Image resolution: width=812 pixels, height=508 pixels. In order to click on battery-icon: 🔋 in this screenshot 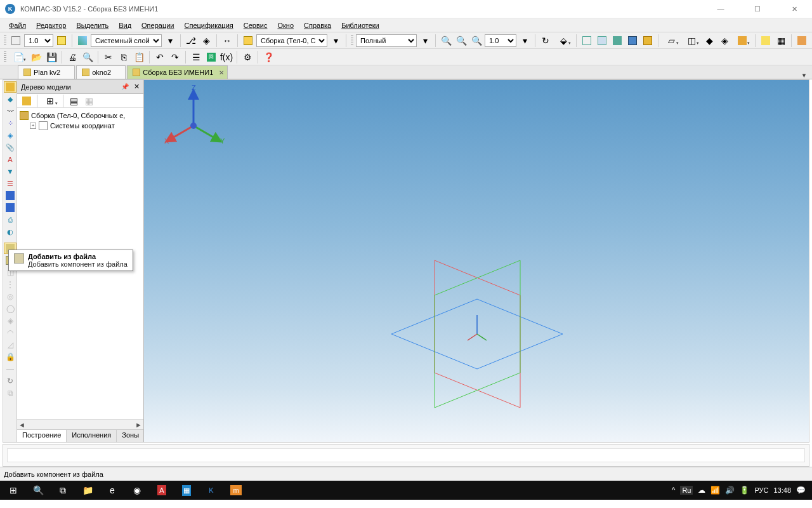, I will do `click(745, 490)`.